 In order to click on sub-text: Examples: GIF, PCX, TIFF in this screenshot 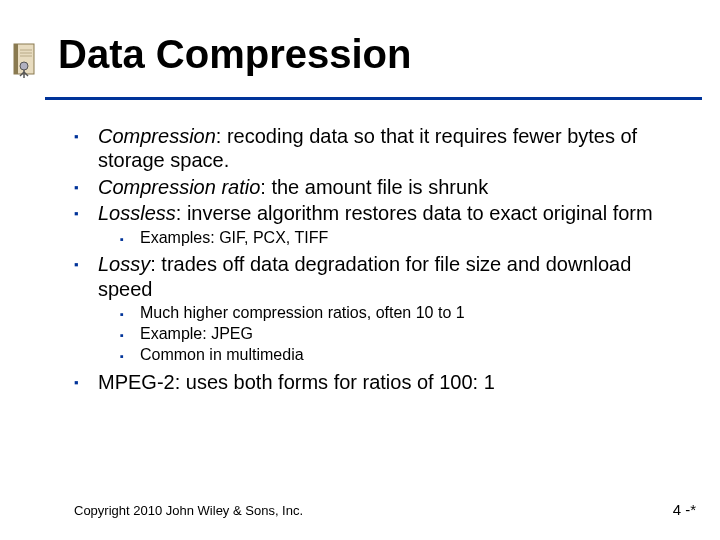, I will do `click(234, 238)`.